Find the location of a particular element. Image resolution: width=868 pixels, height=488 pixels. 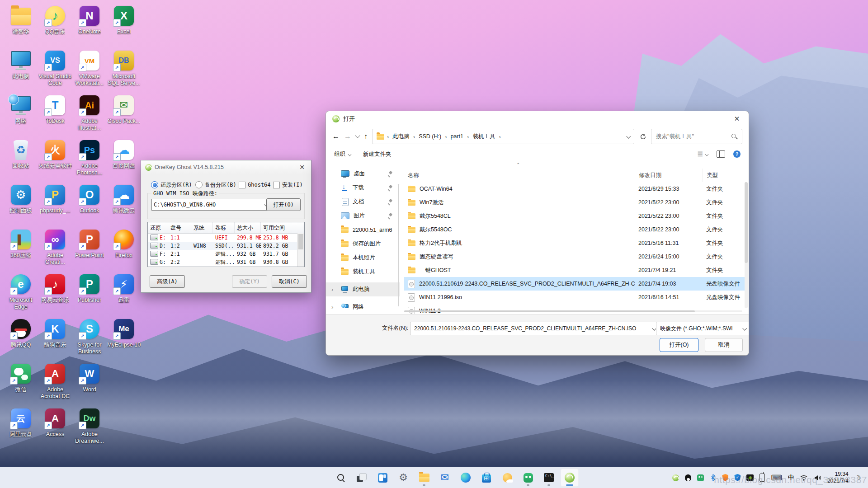

sidebar-item-网络: ›网络 is located at coordinates (363, 307).